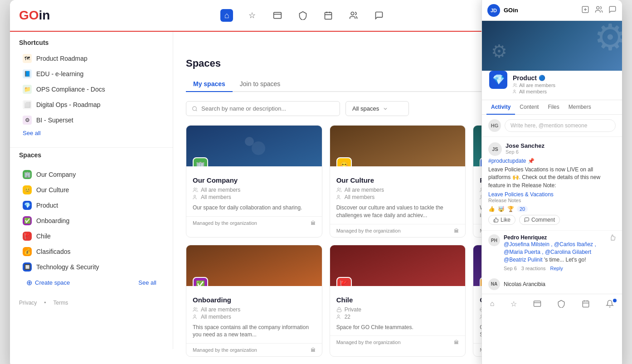 The height and width of the screenshot is (364, 632). Describe the element at coordinates (92, 148) in the screenshot. I see `sidebar-divider` at that location.